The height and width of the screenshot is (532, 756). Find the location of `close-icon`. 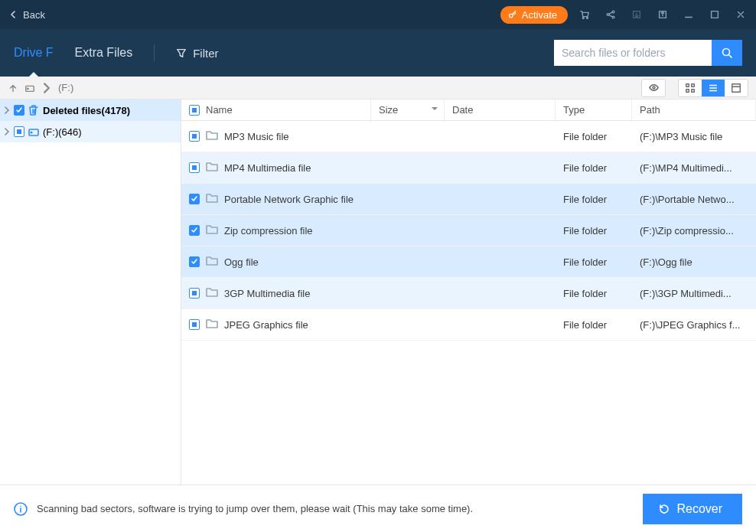

close-icon is located at coordinates (741, 15).